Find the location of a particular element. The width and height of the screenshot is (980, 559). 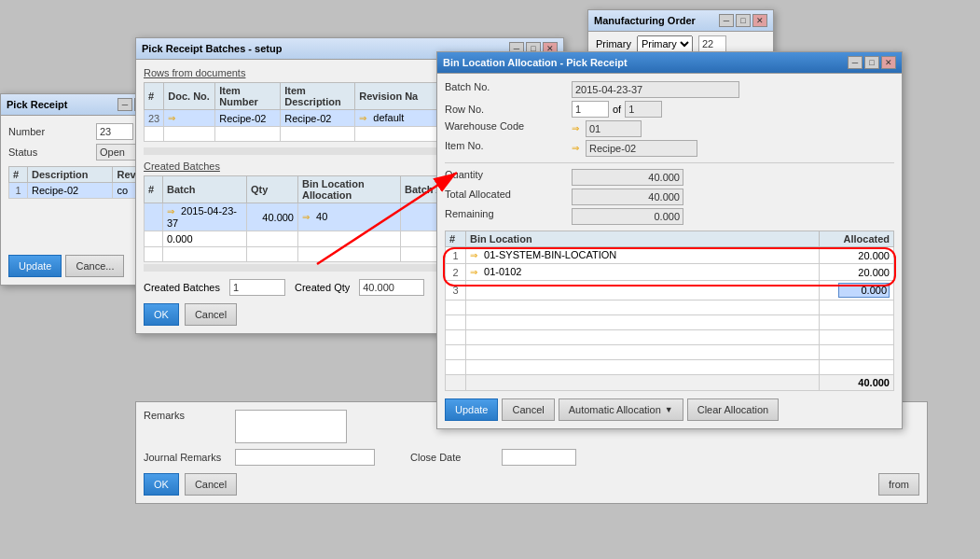

batch-col-binloc: Bin Location Allocation is located at coordinates (350, 190).